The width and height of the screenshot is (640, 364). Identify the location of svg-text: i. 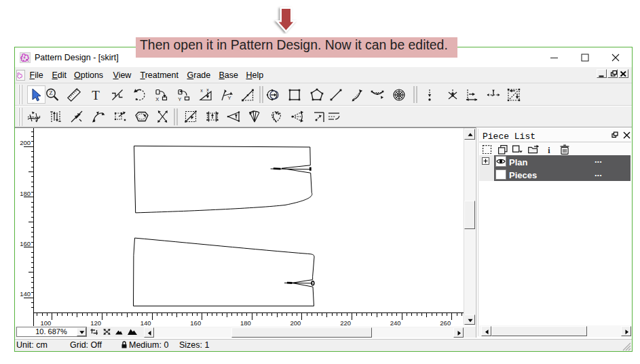
(549, 150).